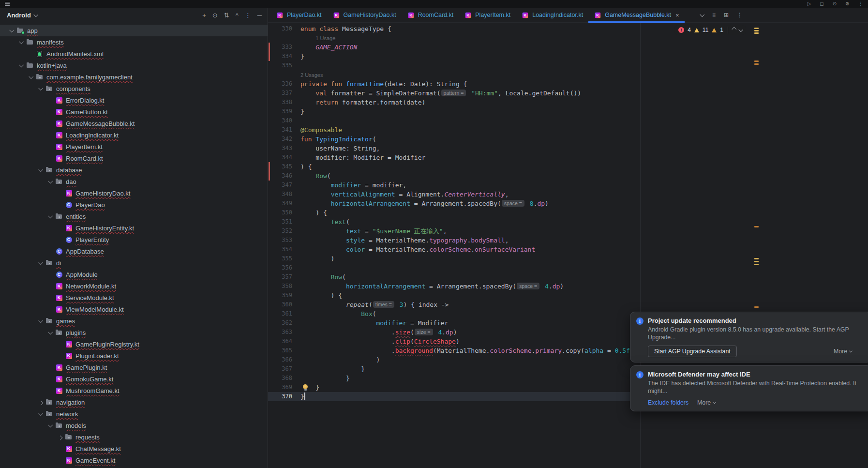 The height and width of the screenshot is (468, 868). I want to click on split-icon: ⊞, so click(726, 15).